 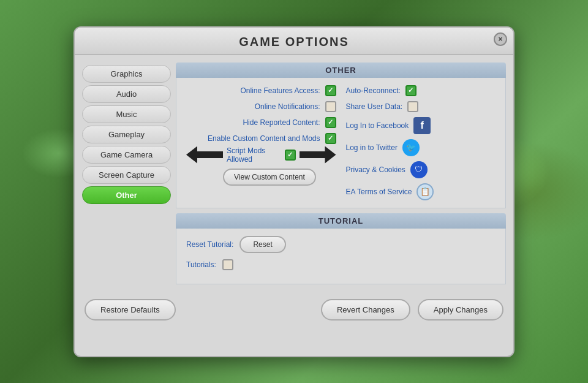 What do you see at coordinates (411, 148) in the screenshot?
I see `twitter-button: 🐦` at bounding box center [411, 148].